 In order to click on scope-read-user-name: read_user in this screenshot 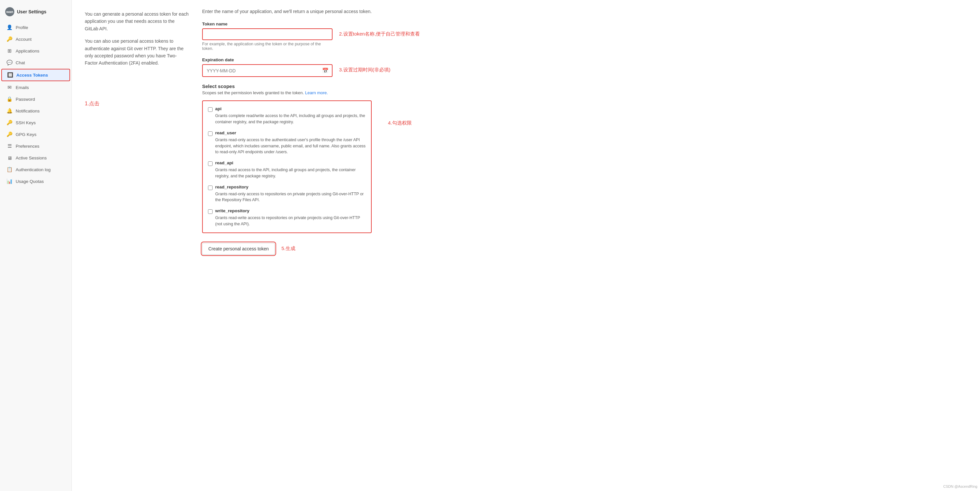, I will do `click(226, 133)`.